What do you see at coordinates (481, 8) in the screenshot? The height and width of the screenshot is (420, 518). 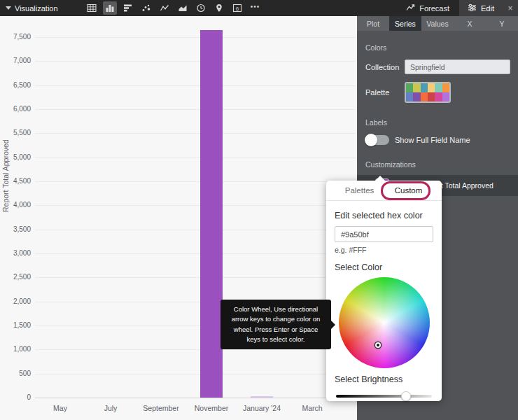 I see `edit-button: Edit` at bounding box center [481, 8].